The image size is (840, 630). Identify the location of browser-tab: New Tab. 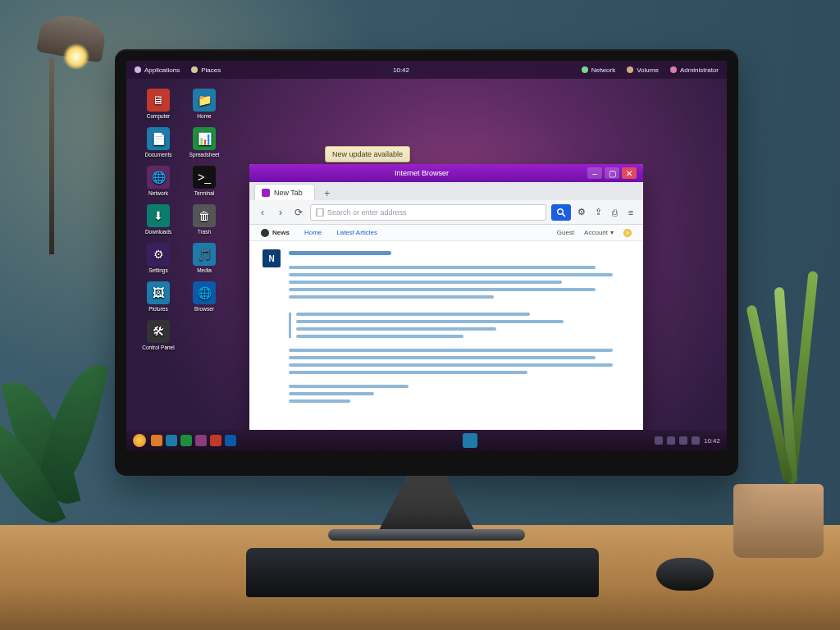
(285, 192).